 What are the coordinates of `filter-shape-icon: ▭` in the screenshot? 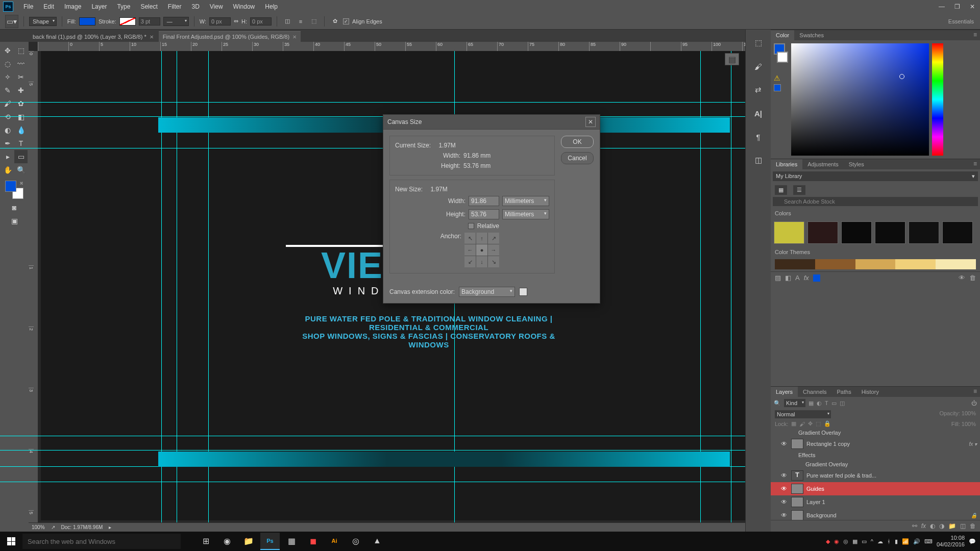 It's located at (834, 403).